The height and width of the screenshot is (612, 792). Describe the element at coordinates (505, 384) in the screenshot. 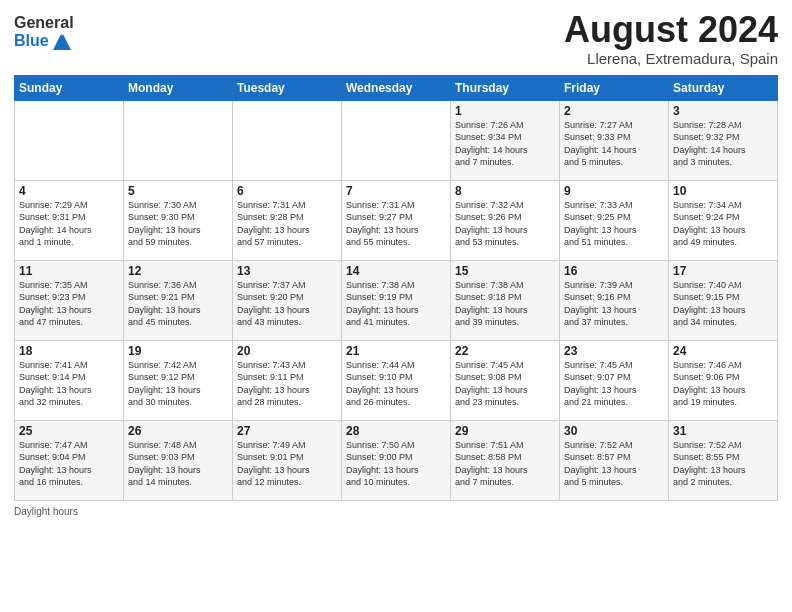

I see `day-info: Sunrise: 7:45 AM Sunset: 9:08 PM Dayligh…` at that location.